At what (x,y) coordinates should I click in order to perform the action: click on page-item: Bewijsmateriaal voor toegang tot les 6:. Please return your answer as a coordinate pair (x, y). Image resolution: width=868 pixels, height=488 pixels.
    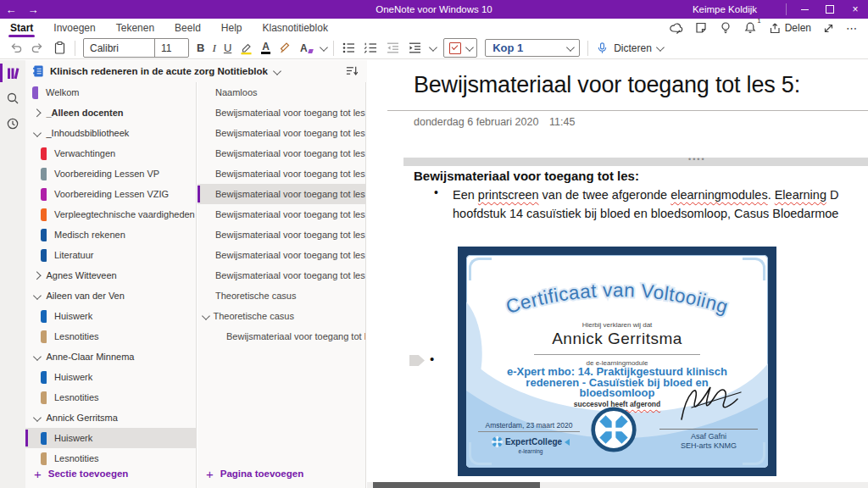
    Looking at the image, I should click on (281, 214).